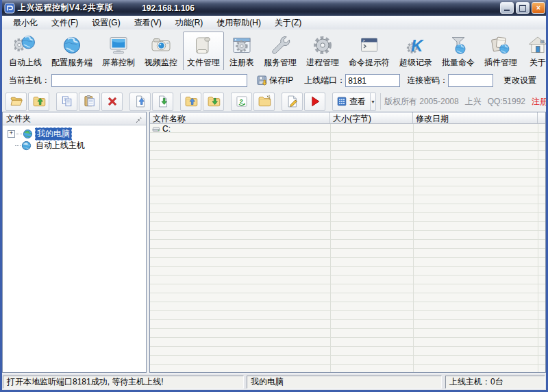  What do you see at coordinates (72, 51) in the screenshot?
I see `toolbar-button-1: 配置服务端` at bounding box center [72, 51].